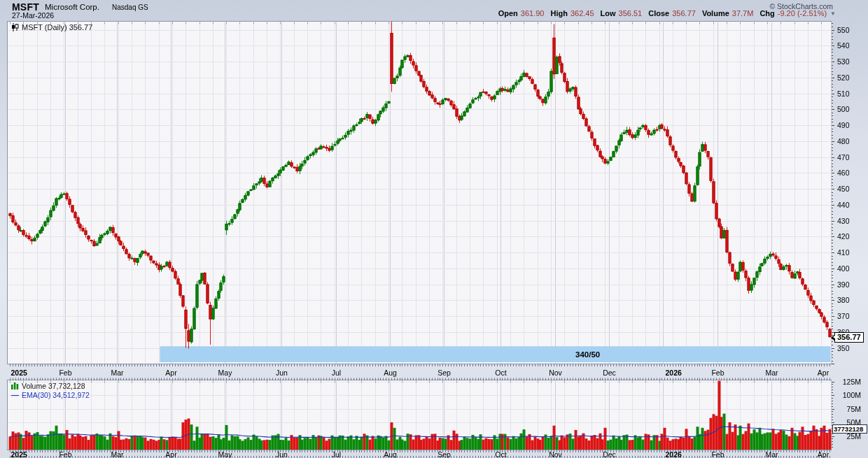  I want to click on y-axis-label: 430, so click(844, 221).